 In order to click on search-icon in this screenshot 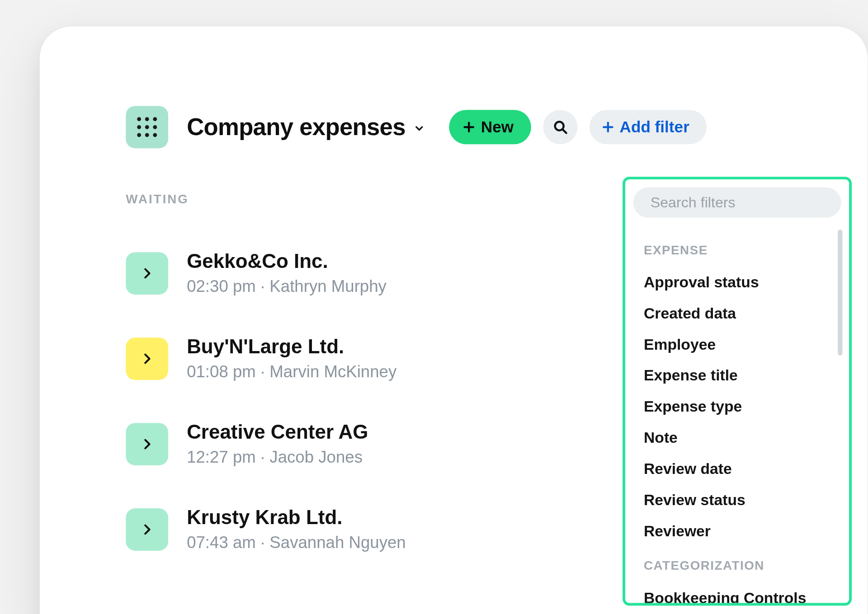, I will do `click(560, 127)`.